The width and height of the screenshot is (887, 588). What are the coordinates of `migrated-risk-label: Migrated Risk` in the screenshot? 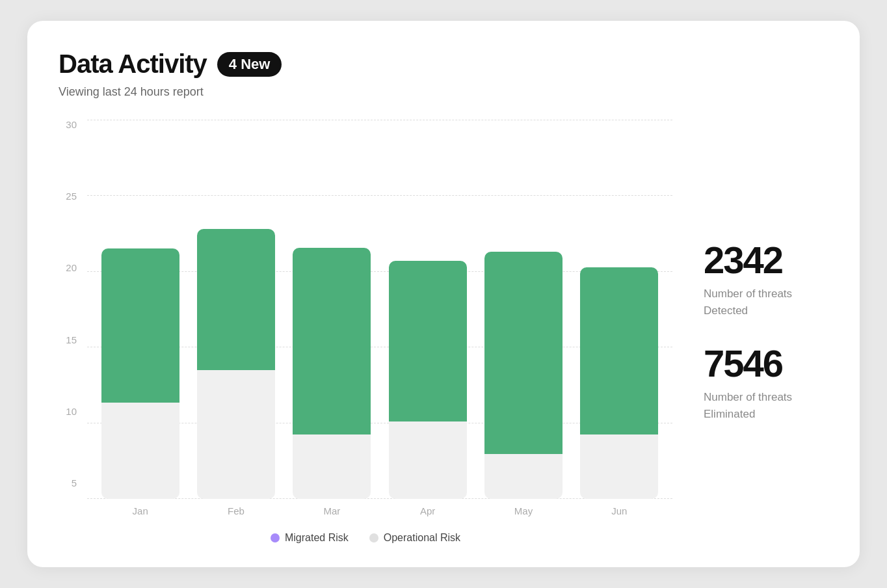 It's located at (317, 538).